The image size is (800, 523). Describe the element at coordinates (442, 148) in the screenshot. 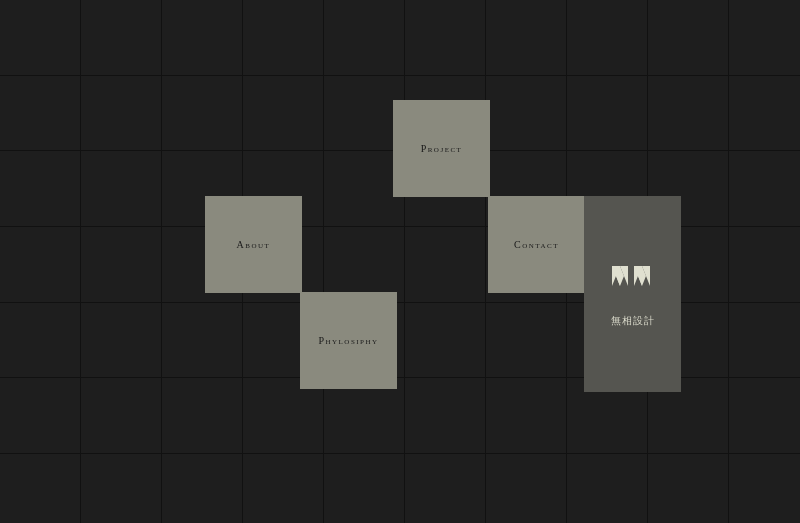

I see `nav-label-project: Project` at that location.